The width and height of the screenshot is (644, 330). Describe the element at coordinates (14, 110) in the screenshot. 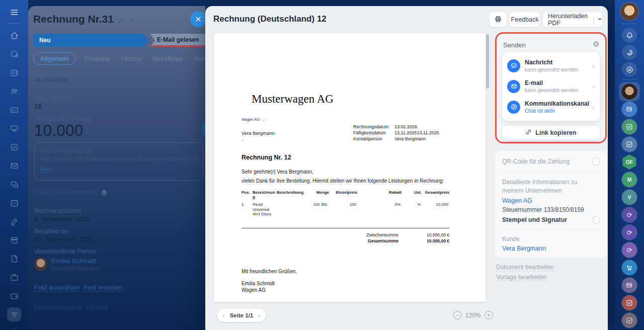

I see `payments-icon` at that location.